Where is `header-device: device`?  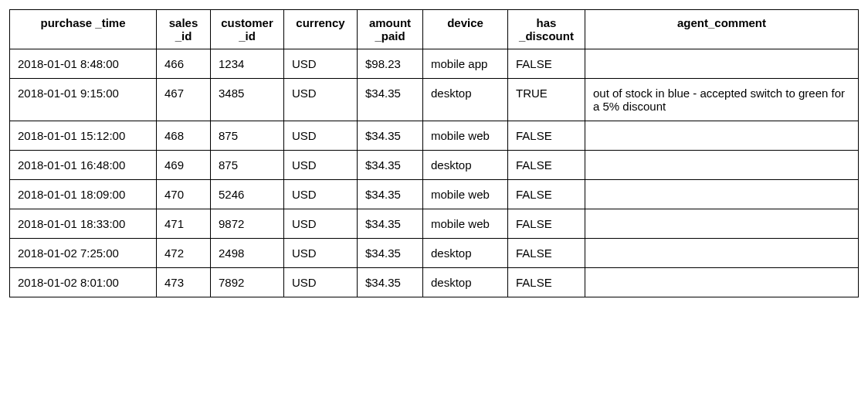
header-device: device is located at coordinates (466, 29).